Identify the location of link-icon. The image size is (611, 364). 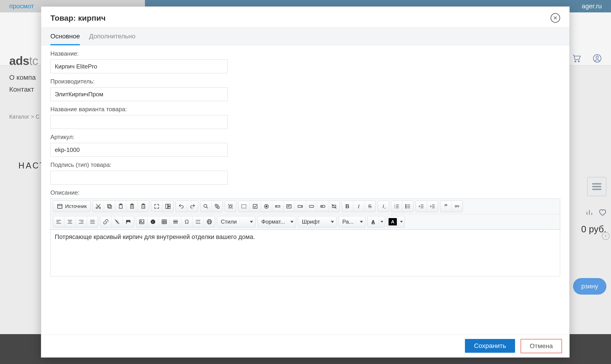
(106, 222).